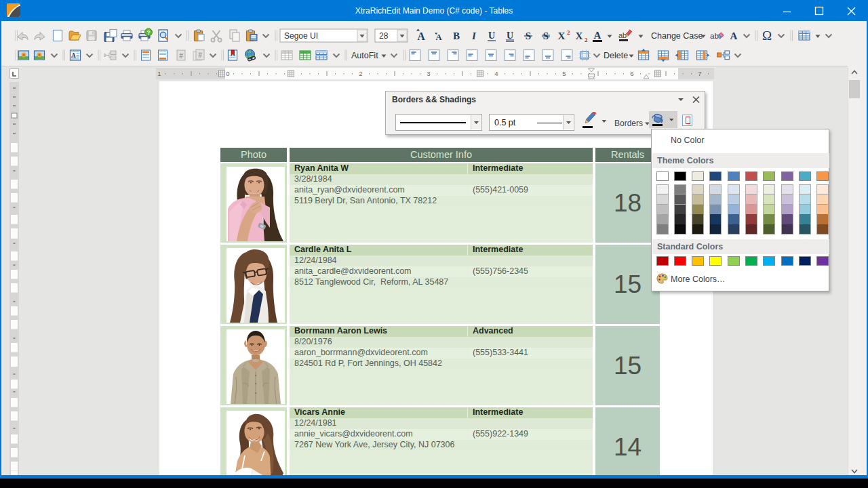  What do you see at coordinates (474, 36) in the screenshot?
I see `svg-text: I` at bounding box center [474, 36].